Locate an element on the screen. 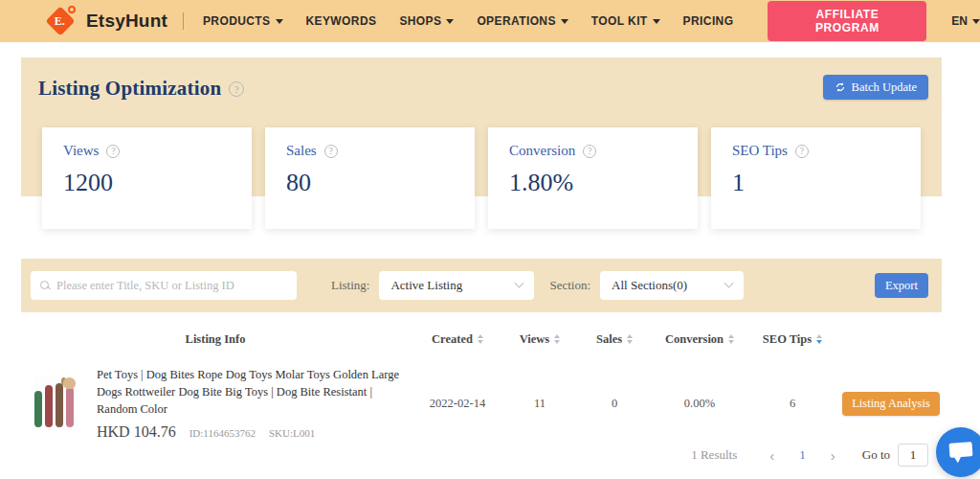 This screenshot has height=479, width=980. table-row: Pet Toys | Dog Bites Rope Dog Toys Molar… is located at coordinates (481, 403).